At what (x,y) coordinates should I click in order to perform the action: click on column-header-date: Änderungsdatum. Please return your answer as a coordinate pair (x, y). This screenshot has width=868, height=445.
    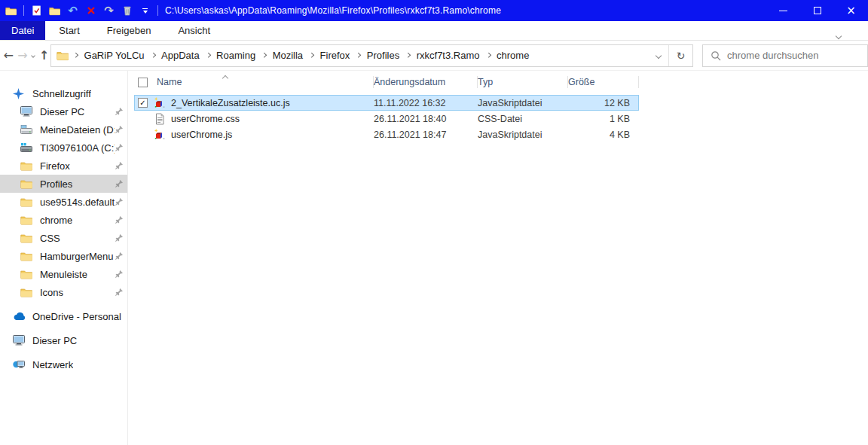
    Looking at the image, I should click on (426, 82).